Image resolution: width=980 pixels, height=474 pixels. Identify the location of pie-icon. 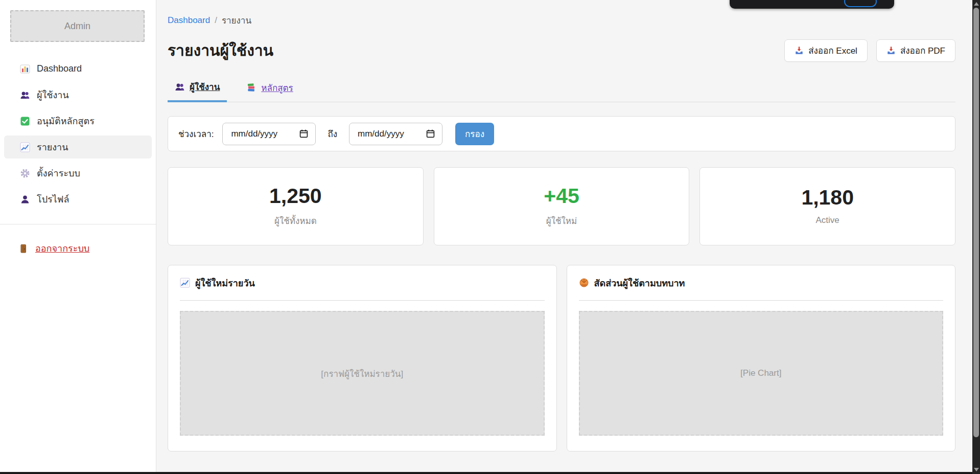
(584, 283).